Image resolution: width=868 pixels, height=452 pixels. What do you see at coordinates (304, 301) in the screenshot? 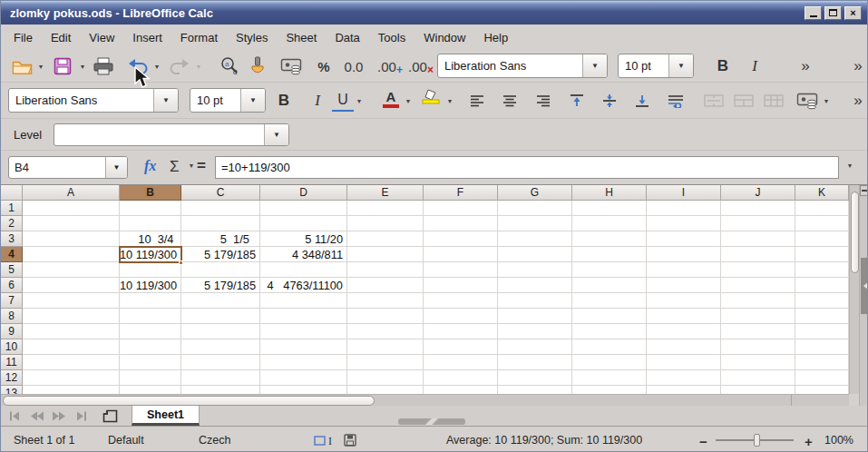
I see `cell-D7` at bounding box center [304, 301].